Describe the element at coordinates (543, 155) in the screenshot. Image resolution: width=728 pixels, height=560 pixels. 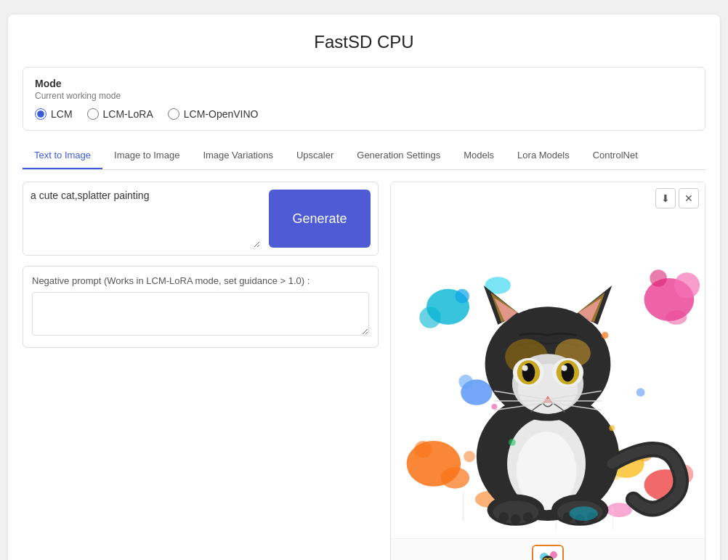
I see `tab-lora-models: Lora Models` at that location.